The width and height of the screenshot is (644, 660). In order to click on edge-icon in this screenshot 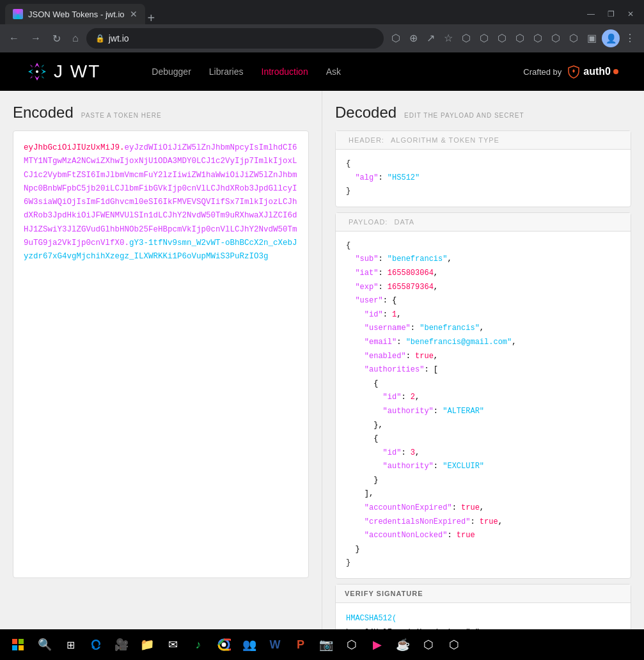, I will do `click(96, 645)`.